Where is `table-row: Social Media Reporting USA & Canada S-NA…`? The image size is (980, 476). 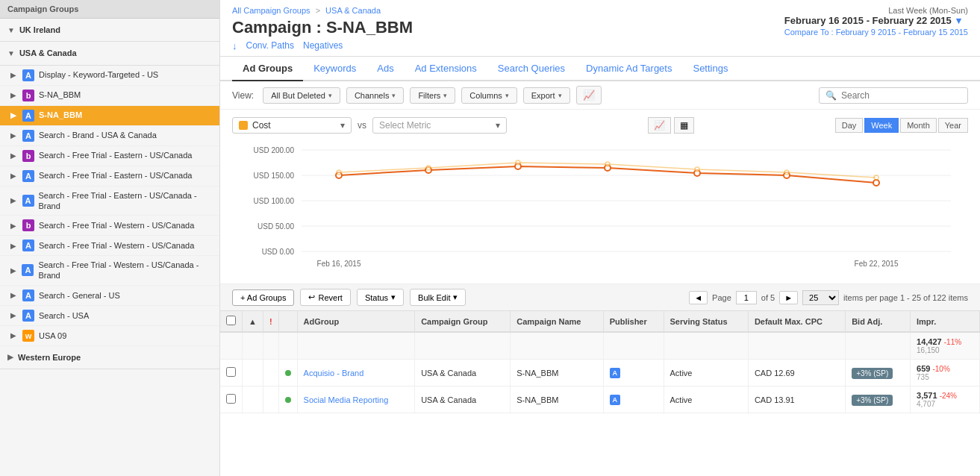 table-row: Social Media Reporting USA & Canada S-NA… is located at coordinates (600, 400).